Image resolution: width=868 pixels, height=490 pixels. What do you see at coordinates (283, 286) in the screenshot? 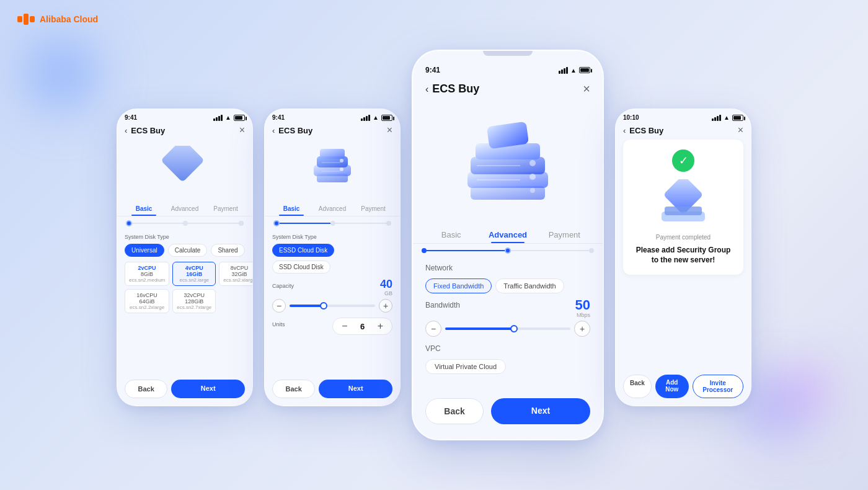
I see `phone2-capacity-label: Capacity` at bounding box center [283, 286].